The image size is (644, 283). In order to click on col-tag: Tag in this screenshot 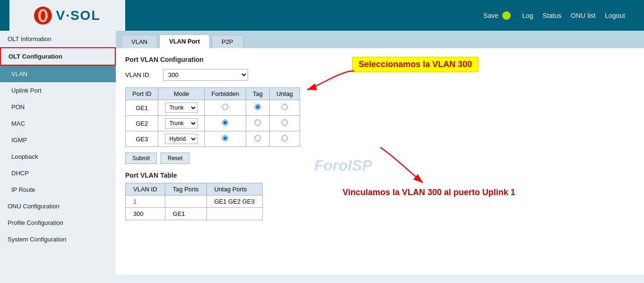, I will do `click(258, 94)`.